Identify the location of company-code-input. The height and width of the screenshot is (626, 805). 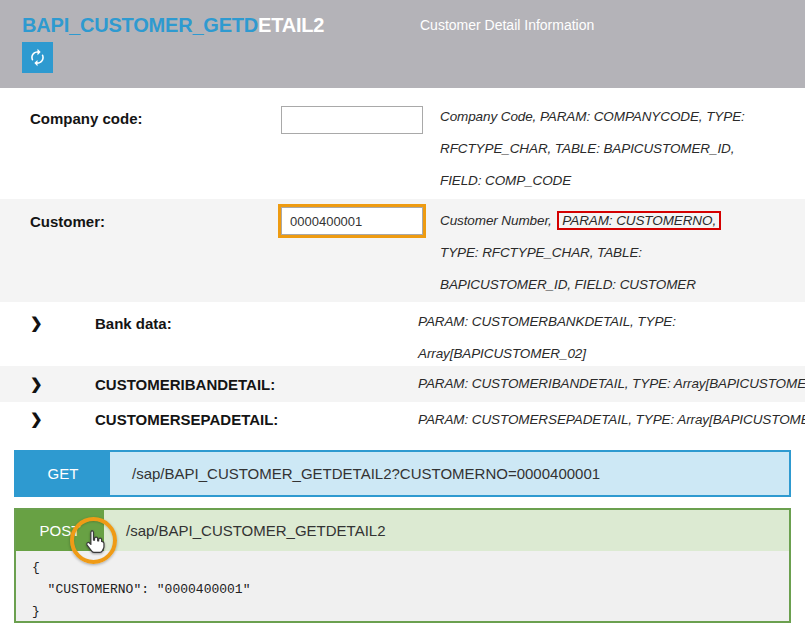
(352, 120).